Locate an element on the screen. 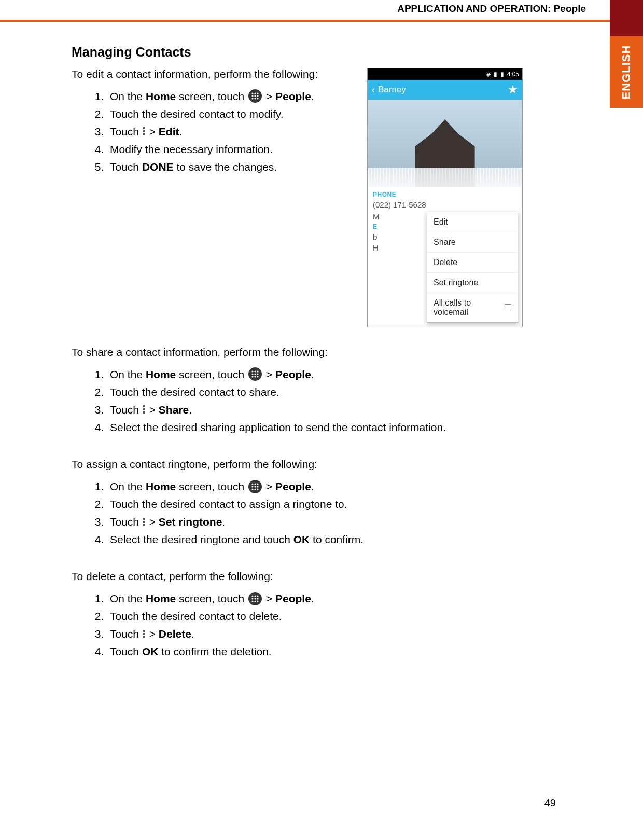  header-divider is located at coordinates (305, 21).